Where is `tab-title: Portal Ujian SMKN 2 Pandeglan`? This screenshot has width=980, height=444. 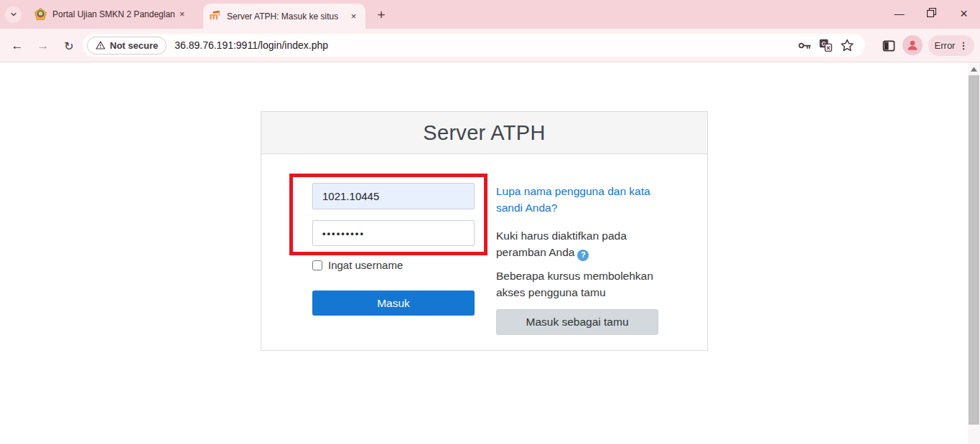 tab-title: Portal Ujian SMKN 2 Pandeglan is located at coordinates (114, 14).